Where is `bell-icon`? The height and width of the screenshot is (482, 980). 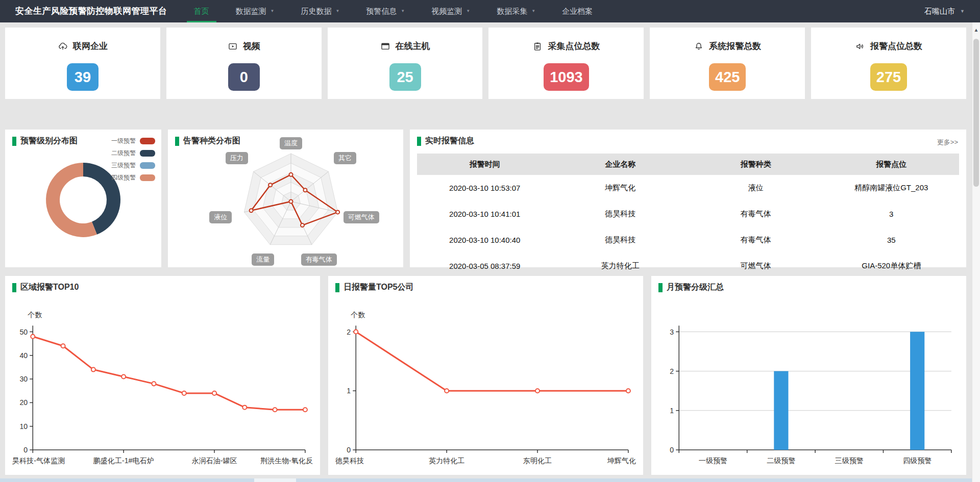 bell-icon is located at coordinates (699, 46).